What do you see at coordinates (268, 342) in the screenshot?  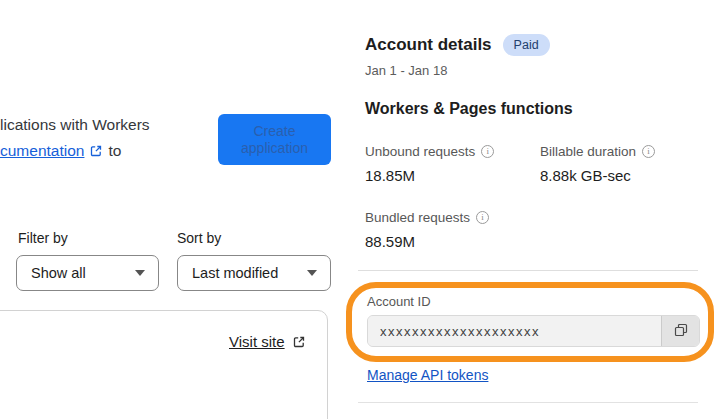 I see `visit-site-link: Visit site` at bounding box center [268, 342].